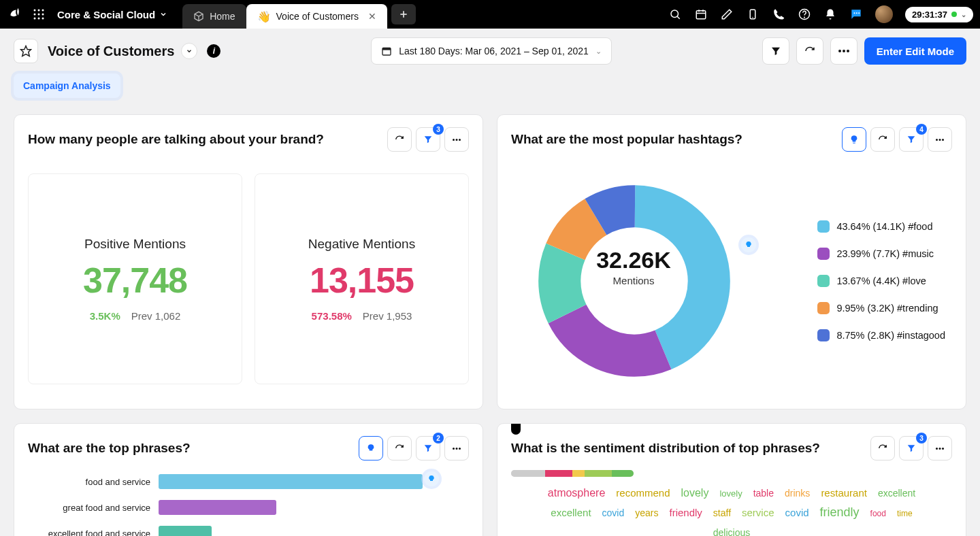 The width and height of the screenshot is (980, 536). Describe the element at coordinates (884, 14) in the screenshot. I see `user-avatar` at that location.